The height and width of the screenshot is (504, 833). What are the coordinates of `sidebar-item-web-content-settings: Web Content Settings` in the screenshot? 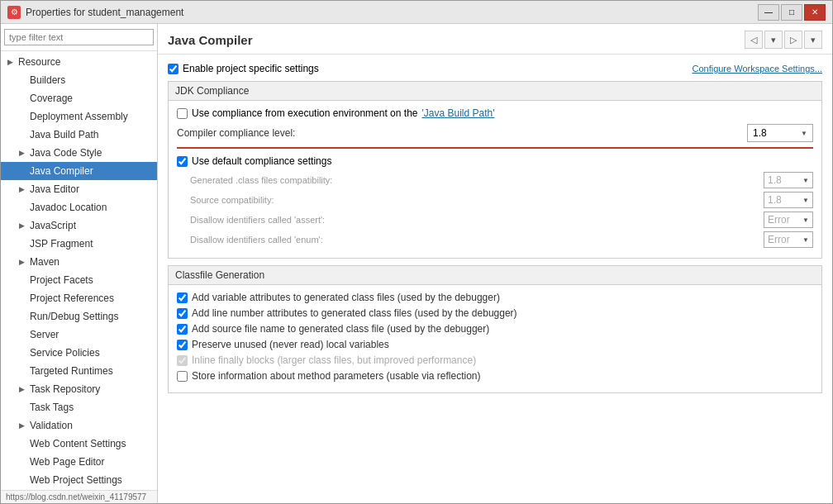 It's located at (79, 444).